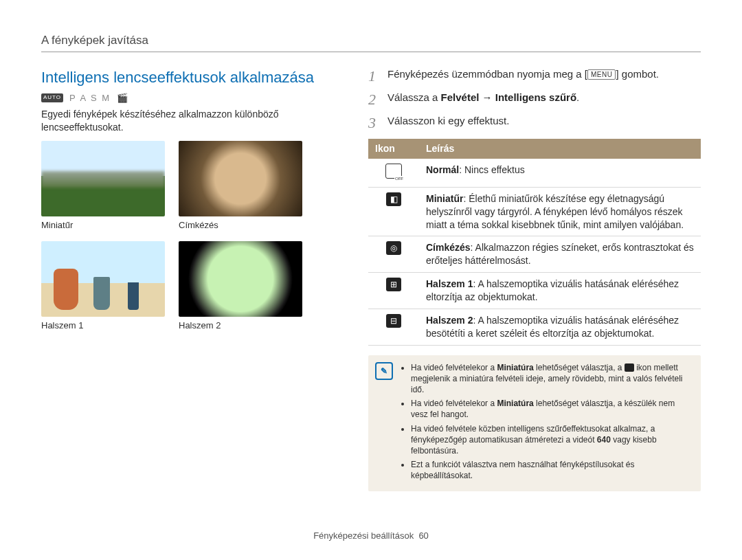 This screenshot has width=742, height=560. What do you see at coordinates (394, 199) in the screenshot?
I see `effect-miniature-icon: ◧` at bounding box center [394, 199].